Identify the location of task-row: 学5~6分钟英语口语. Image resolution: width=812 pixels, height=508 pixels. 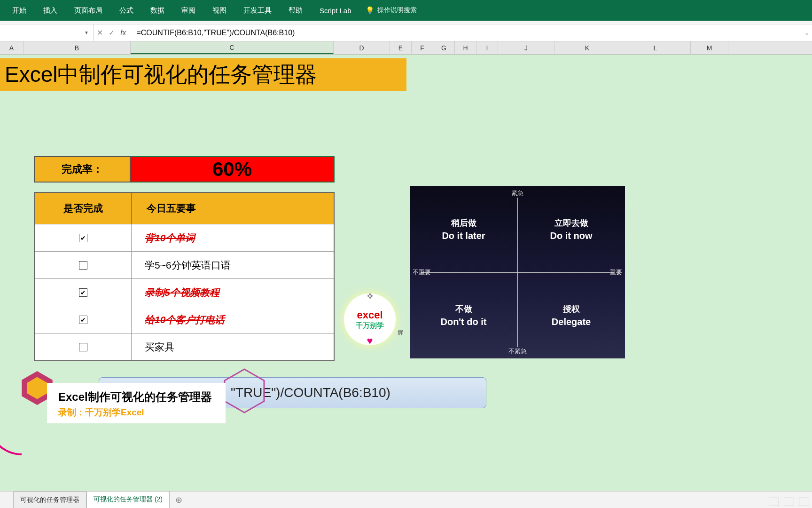
(184, 265).